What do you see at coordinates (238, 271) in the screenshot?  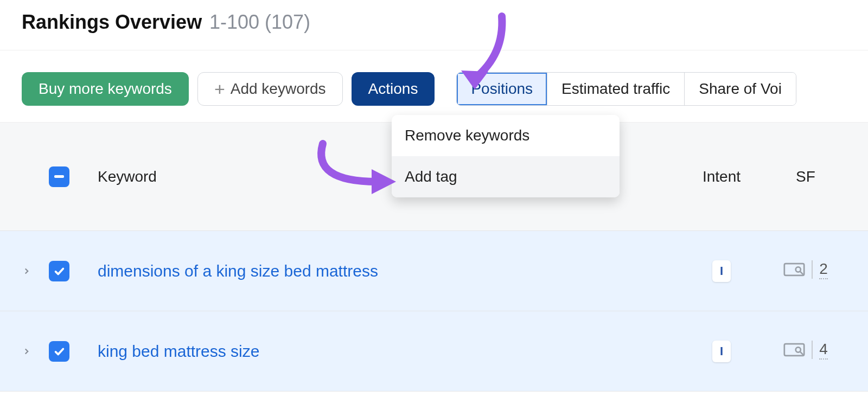 I see `keyword-link: dimensions of a king size bed mattress` at bounding box center [238, 271].